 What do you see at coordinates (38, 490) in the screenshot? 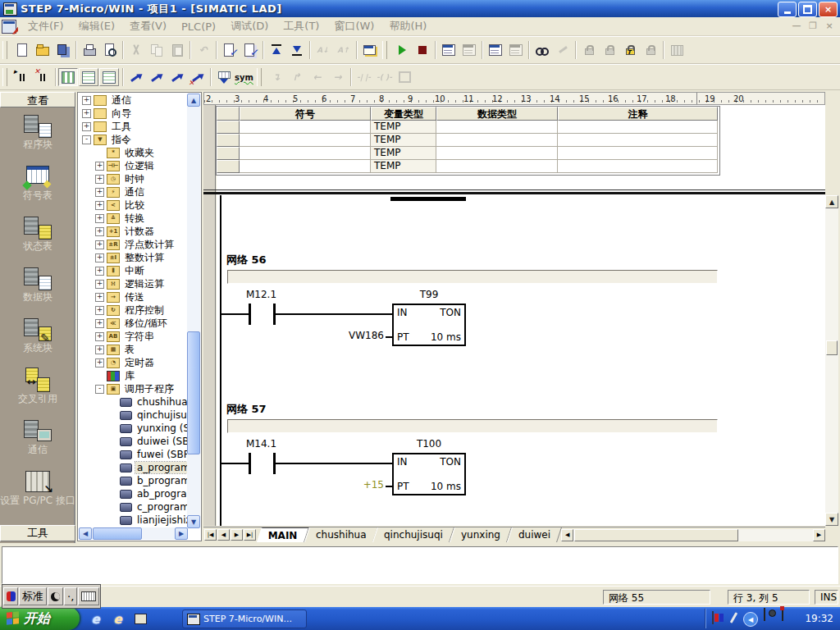
I see `viewbar-item-set-pgpc-interface: ↘ 设置 PG/PC 接口` at bounding box center [38, 490].